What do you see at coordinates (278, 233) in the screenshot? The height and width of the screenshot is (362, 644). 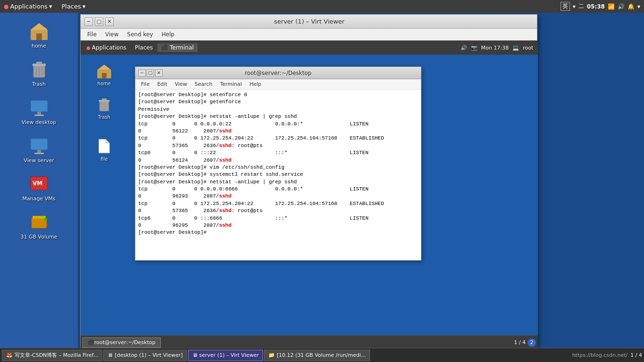 I see `term-line: [root@server Desktop]#` at bounding box center [278, 233].